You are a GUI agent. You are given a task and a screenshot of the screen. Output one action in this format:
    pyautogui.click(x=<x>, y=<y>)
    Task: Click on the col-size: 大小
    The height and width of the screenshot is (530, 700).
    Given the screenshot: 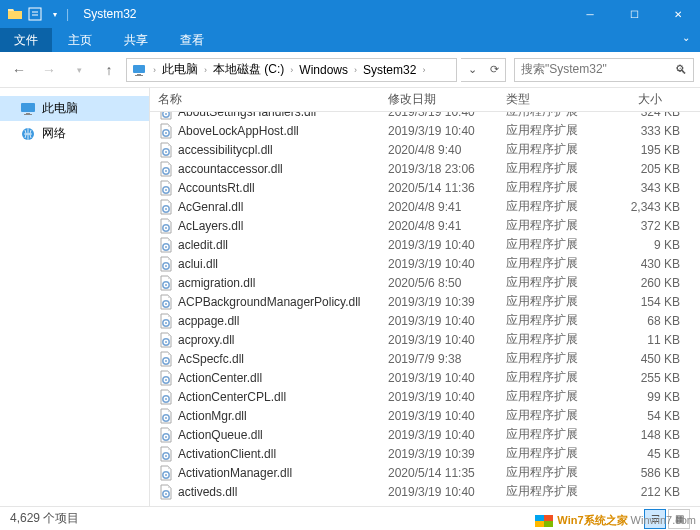 What is the action you would take?
    pyautogui.click(x=640, y=100)
    